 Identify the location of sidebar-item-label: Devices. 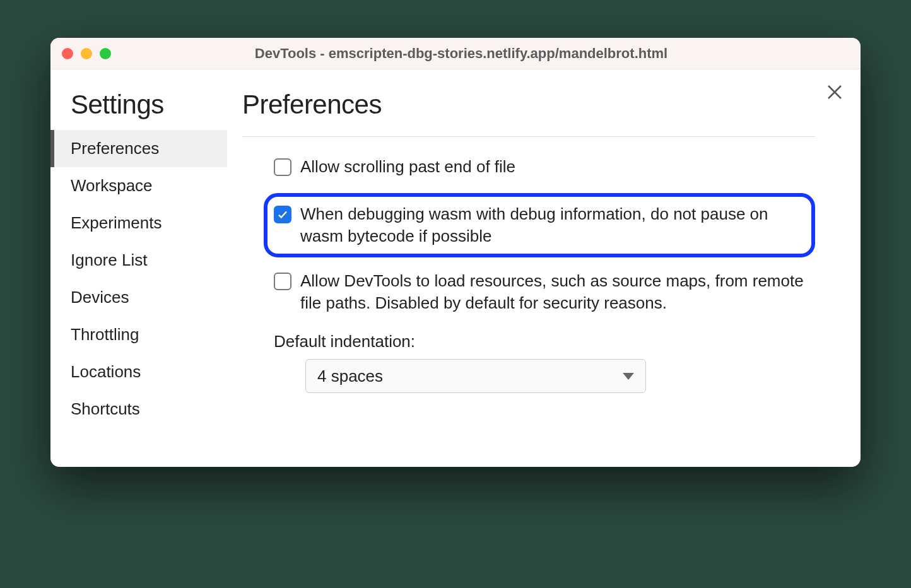
(100, 297).